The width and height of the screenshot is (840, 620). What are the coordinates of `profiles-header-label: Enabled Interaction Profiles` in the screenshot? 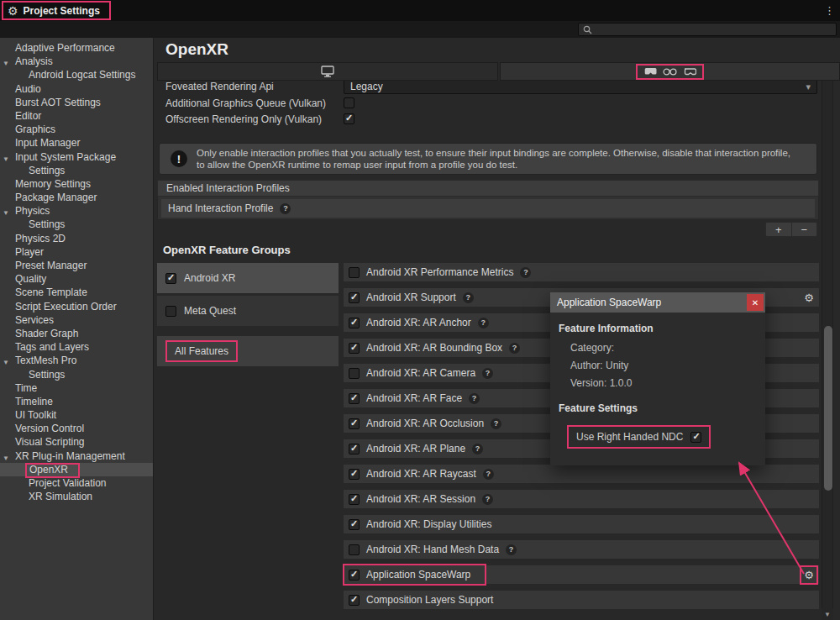 It's located at (228, 188).